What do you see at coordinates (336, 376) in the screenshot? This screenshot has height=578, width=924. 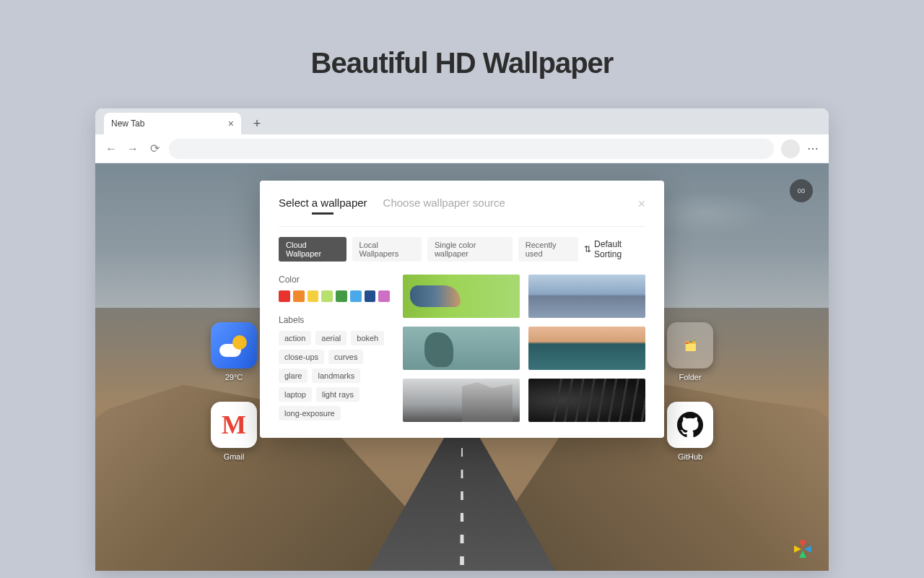 I see `label-chip: landmarks` at bounding box center [336, 376].